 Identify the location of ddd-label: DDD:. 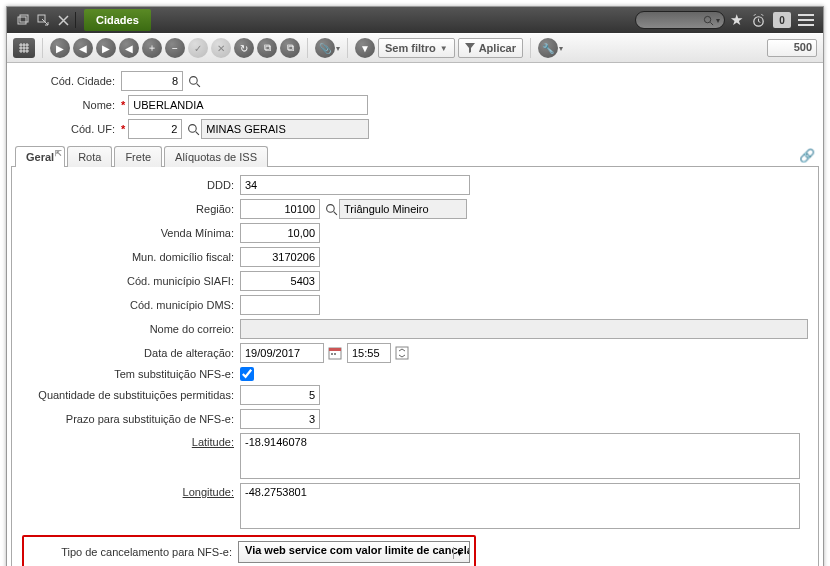
(131, 185).